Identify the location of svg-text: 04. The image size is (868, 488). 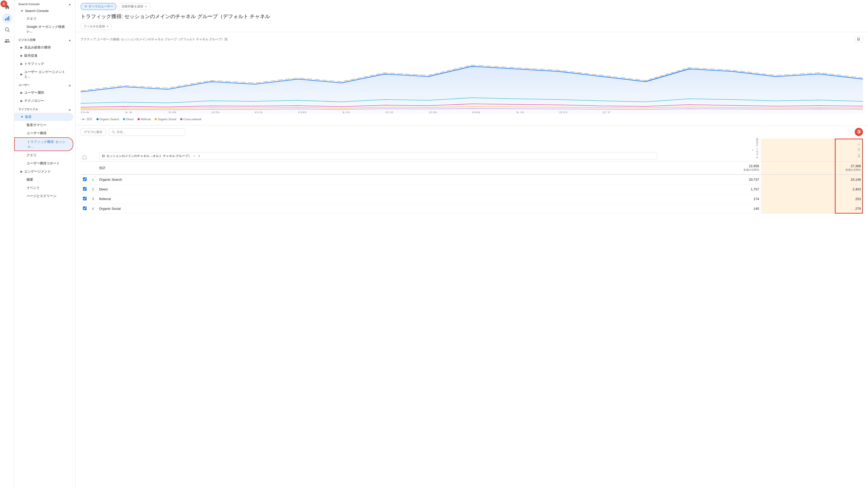
(85, 112).